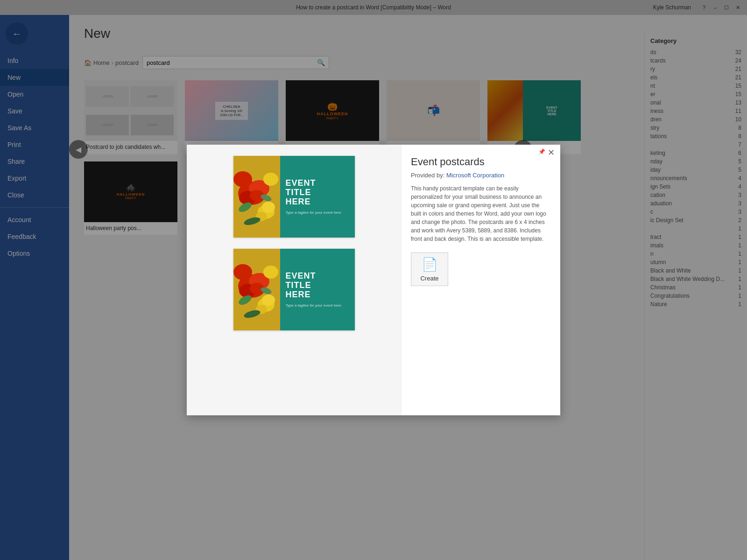 This screenshot has width=747, height=560. Describe the element at coordinates (481, 175) in the screenshot. I see `modal-provider: Provided by: Microsoft Corporation` at that location.